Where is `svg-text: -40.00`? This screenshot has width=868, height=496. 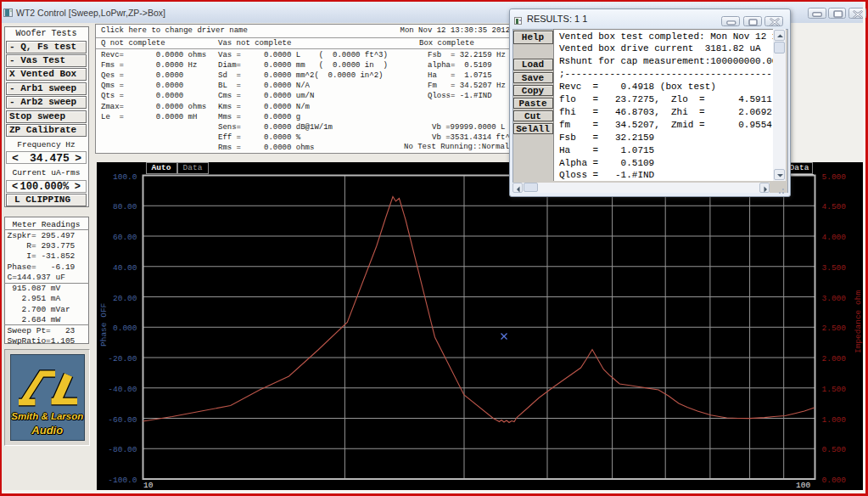
svg-text: -40.00 is located at coordinates (122, 389).